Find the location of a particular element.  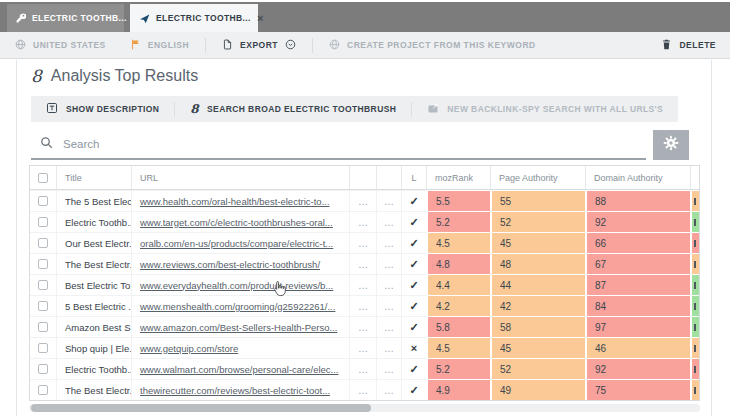

result-url-cell: www.menshealth.com/grooming/g25922261/..… is located at coordinates (240, 306).